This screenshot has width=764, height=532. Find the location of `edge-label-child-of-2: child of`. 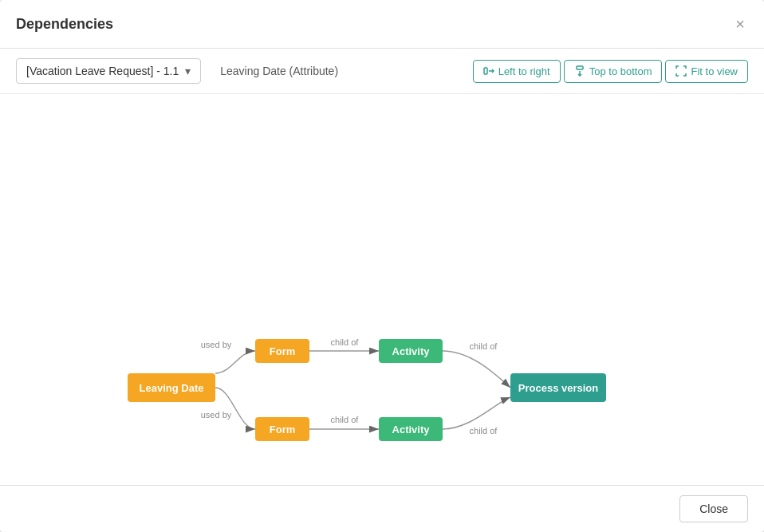

edge-label-child-of-2: child of is located at coordinates (484, 346).